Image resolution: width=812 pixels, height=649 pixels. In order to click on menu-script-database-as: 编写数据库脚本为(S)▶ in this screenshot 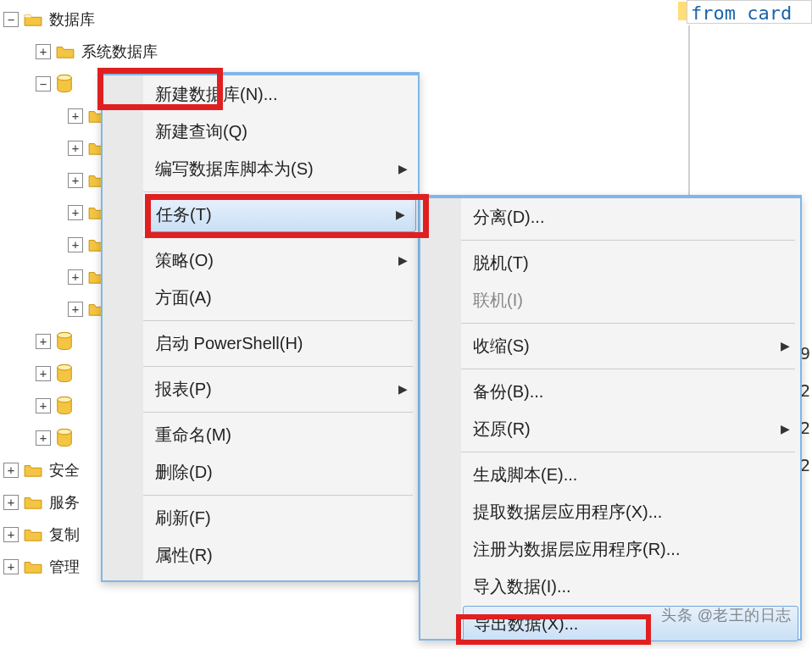, I will do `click(281, 169)`.